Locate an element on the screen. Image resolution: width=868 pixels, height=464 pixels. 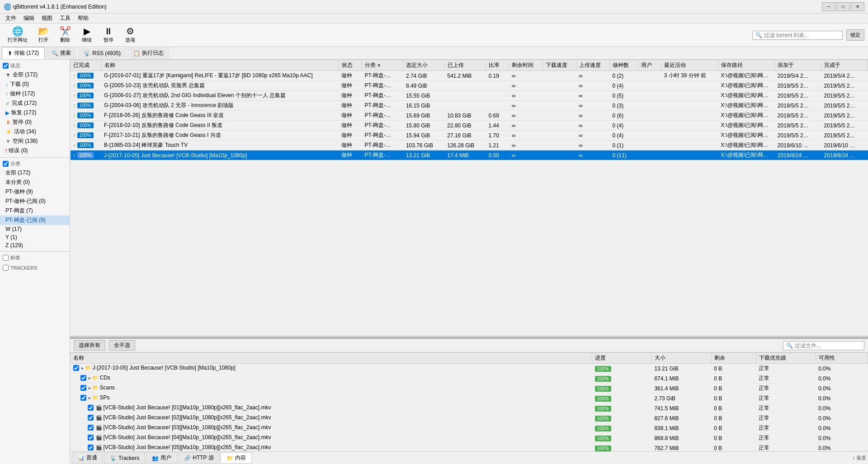
tab-rss: 📡 RSS (4935) is located at coordinates (102, 53).